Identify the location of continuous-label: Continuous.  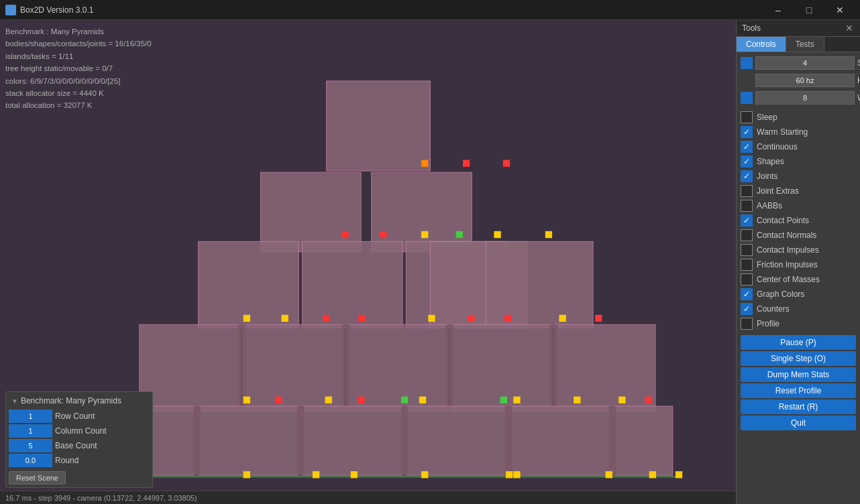
(777, 147).